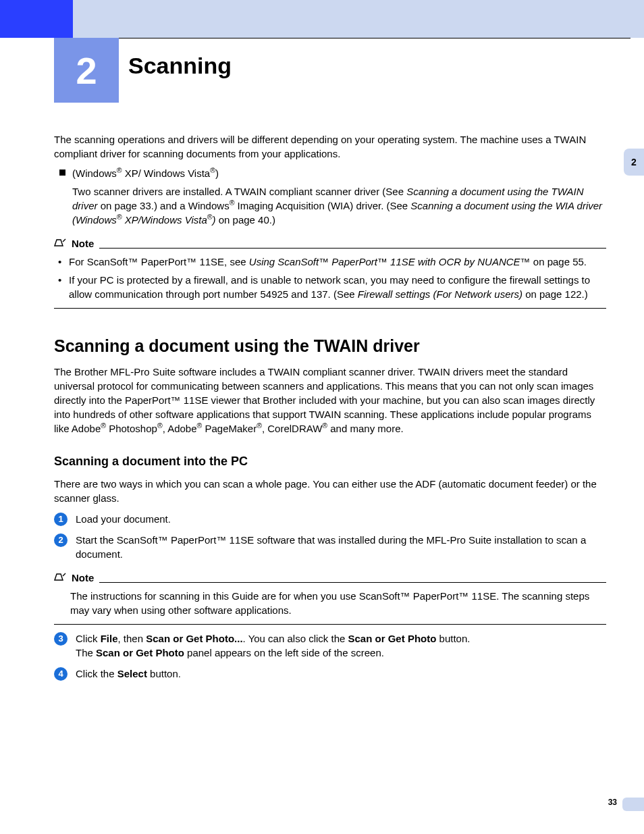 The width and height of the screenshot is (644, 834). Describe the element at coordinates (61, 540) in the screenshot. I see `step-badge-2: 2` at that location.